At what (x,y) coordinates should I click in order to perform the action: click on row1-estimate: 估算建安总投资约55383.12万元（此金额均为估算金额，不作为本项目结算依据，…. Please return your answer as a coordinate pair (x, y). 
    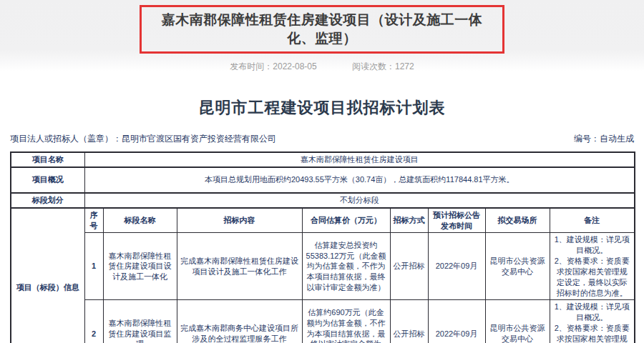
    Looking at the image, I should click on (346, 267).